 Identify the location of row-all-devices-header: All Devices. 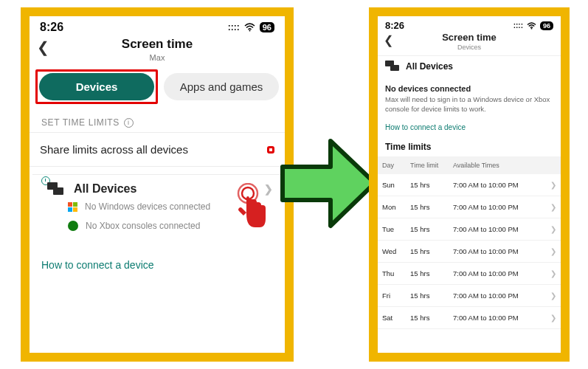
(469, 66).